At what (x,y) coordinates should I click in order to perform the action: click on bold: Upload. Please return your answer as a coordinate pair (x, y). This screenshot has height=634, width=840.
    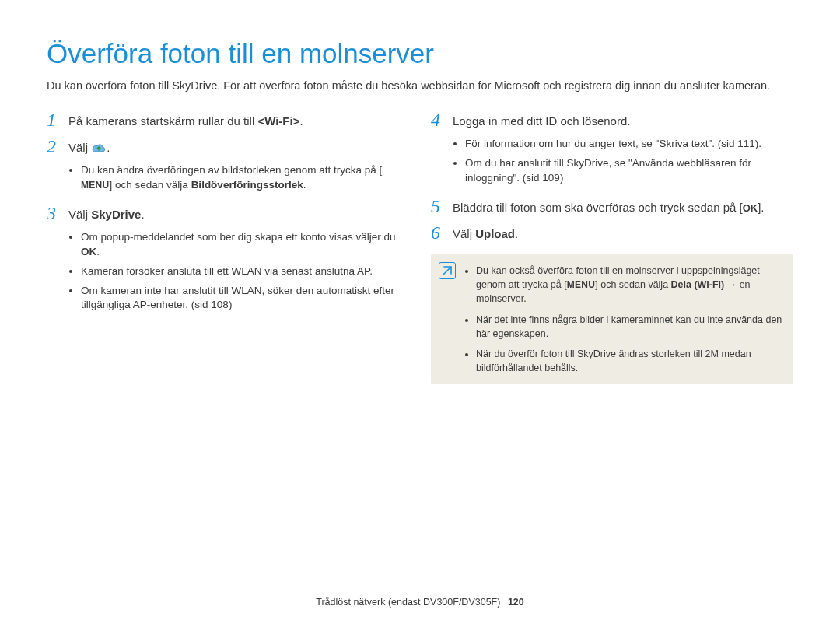
    Looking at the image, I should click on (495, 233).